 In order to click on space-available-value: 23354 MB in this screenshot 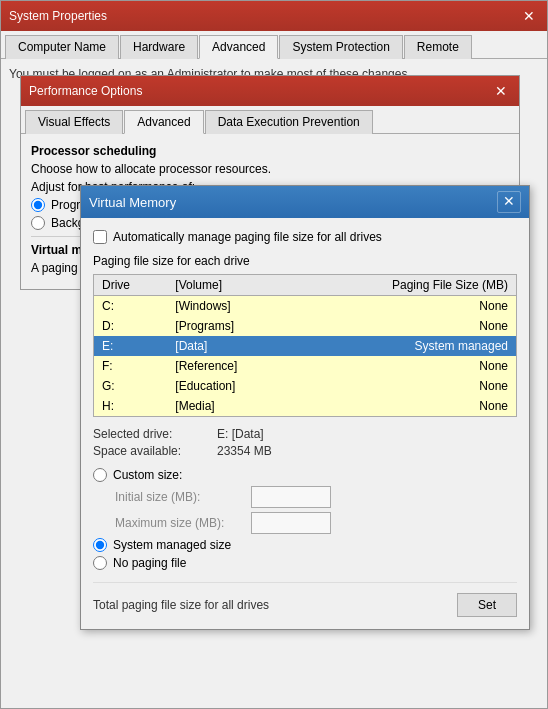, I will do `click(244, 451)`.